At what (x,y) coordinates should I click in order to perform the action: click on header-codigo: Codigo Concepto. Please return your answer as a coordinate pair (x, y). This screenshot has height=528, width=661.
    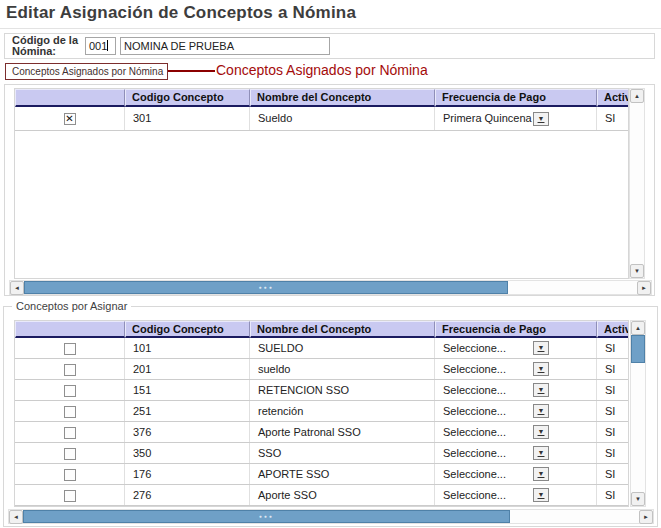
    Looking at the image, I should click on (188, 98).